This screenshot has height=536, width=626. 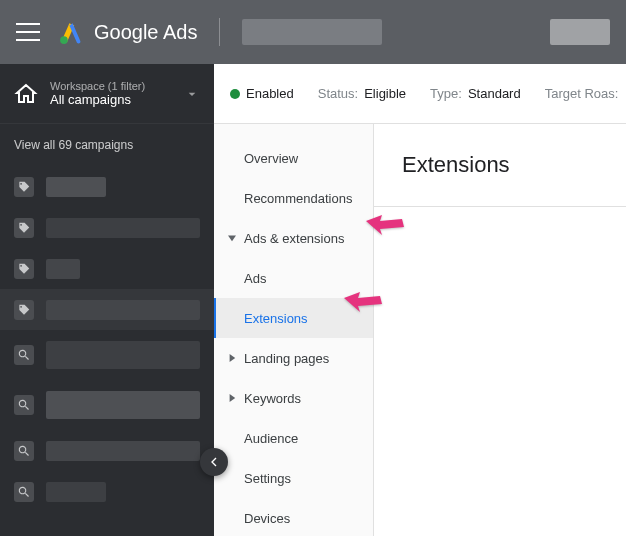 I want to click on nav-settings: Settings, so click(x=294, y=478).